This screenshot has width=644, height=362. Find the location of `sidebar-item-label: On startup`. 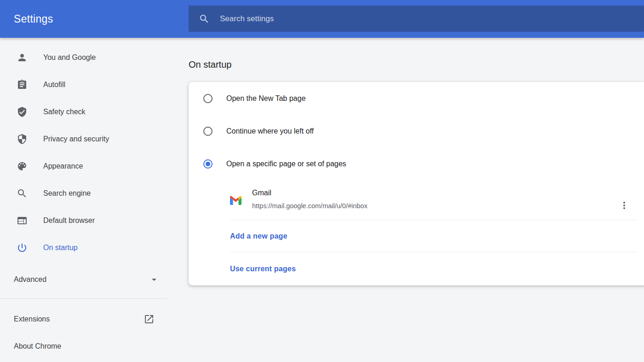

sidebar-item-label: On startup is located at coordinates (61, 248).